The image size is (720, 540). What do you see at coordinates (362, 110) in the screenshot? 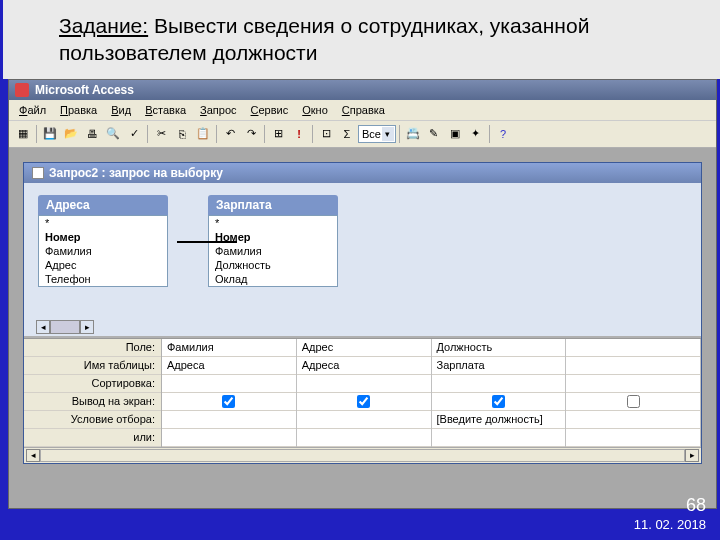
I see `menubar: Файл Правка Вид Вставка Запрос Сервис Ок…` at bounding box center [362, 110].